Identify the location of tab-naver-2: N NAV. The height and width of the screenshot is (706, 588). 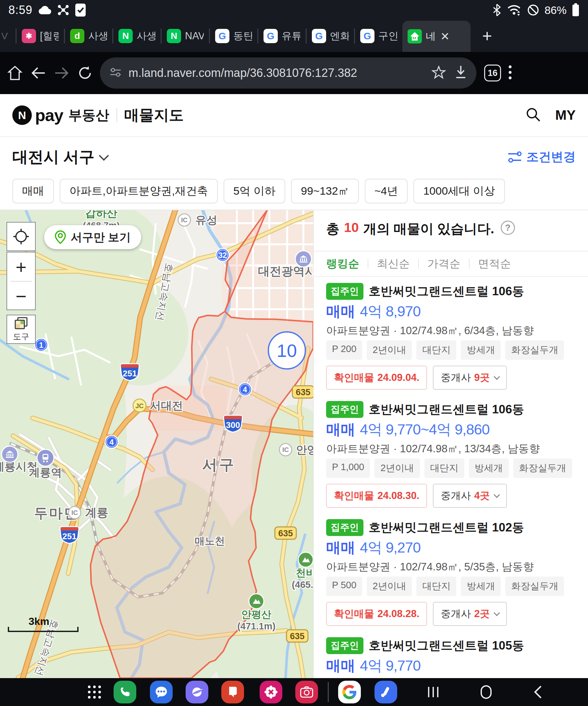
(186, 36).